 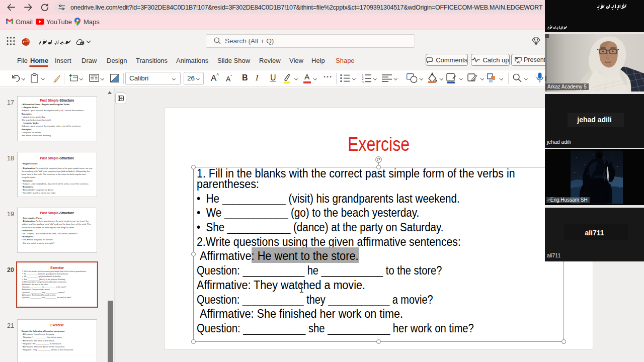 I want to click on svg-text: 3, so click(x=363, y=82).